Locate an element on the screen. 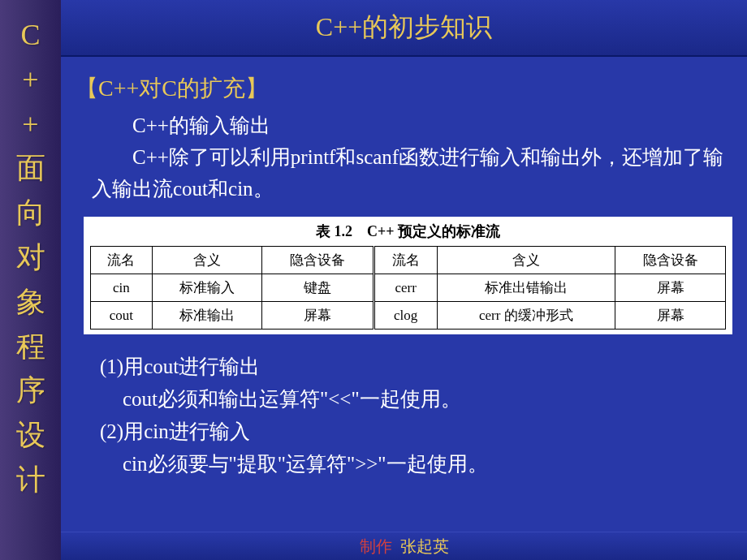 Image resolution: width=747 pixels, height=560 pixels. body-line-2: C++除了可以利用printf和scanf函数进行输入和输出外，还增加了输入输出… is located at coordinates (412, 174).